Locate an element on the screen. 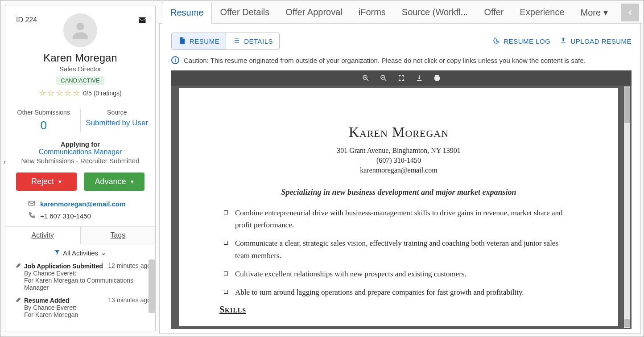  activity-timestamp: 13 minutes ago is located at coordinates (129, 300).